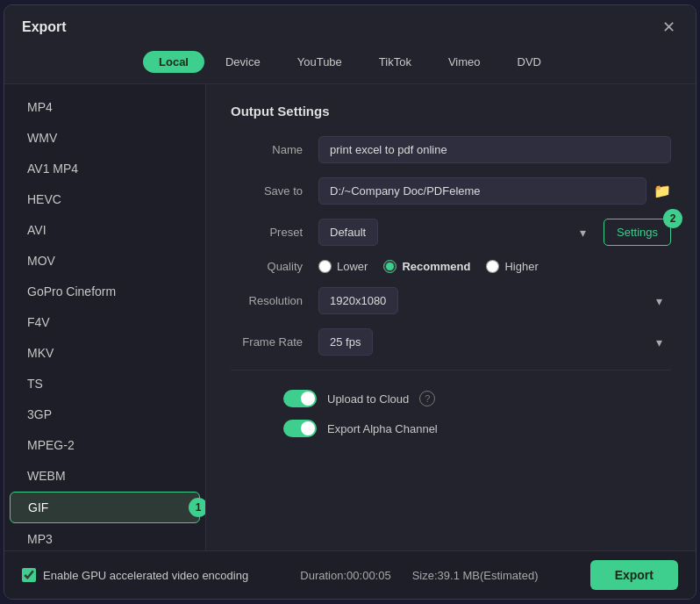  I want to click on folder-icon: 📁, so click(662, 191).